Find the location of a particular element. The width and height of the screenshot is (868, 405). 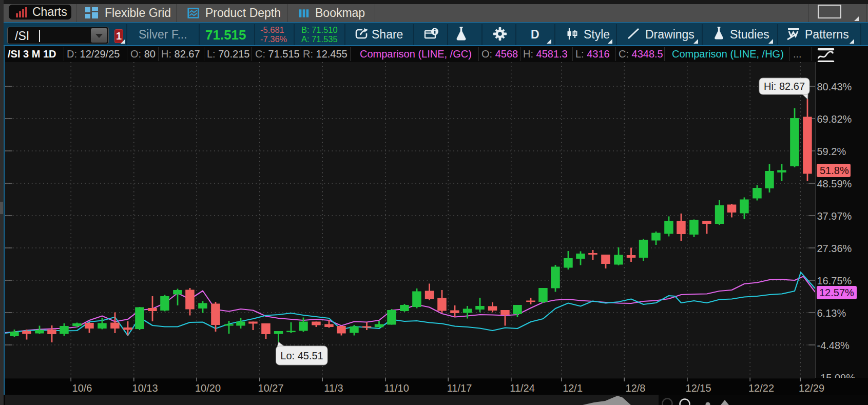

svg-text: 10/27 is located at coordinates (271, 388).